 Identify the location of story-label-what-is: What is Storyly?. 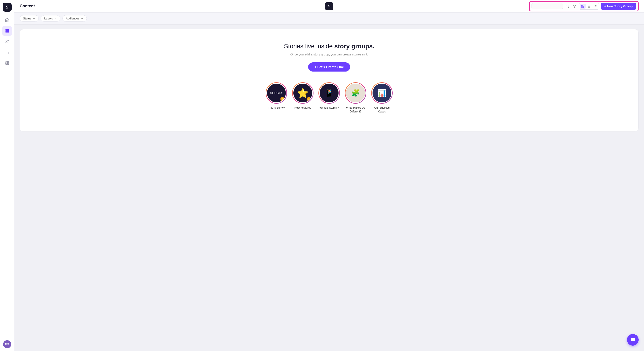
(329, 108).